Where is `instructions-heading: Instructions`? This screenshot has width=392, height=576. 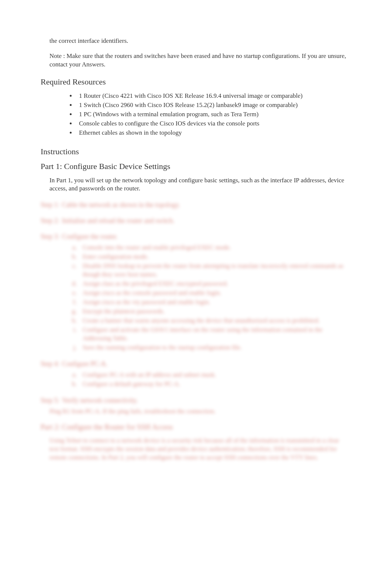 instructions-heading: Instructions is located at coordinates (194, 152).